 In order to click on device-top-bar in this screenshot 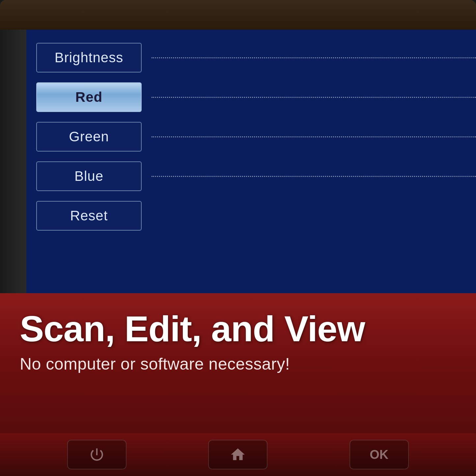, I will do `click(238, 15)`.